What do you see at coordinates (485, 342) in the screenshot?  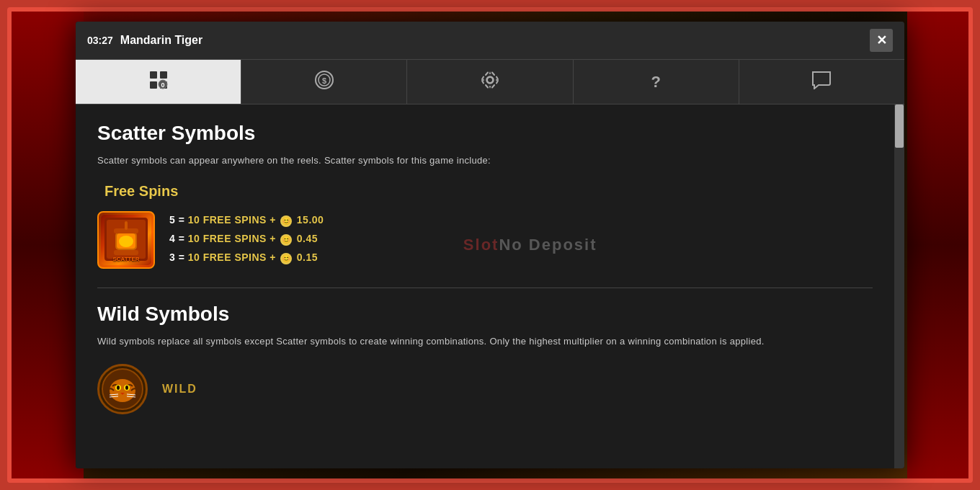 I see `wild-description: Wild symbols replace all symbols except …` at bounding box center [485, 342].